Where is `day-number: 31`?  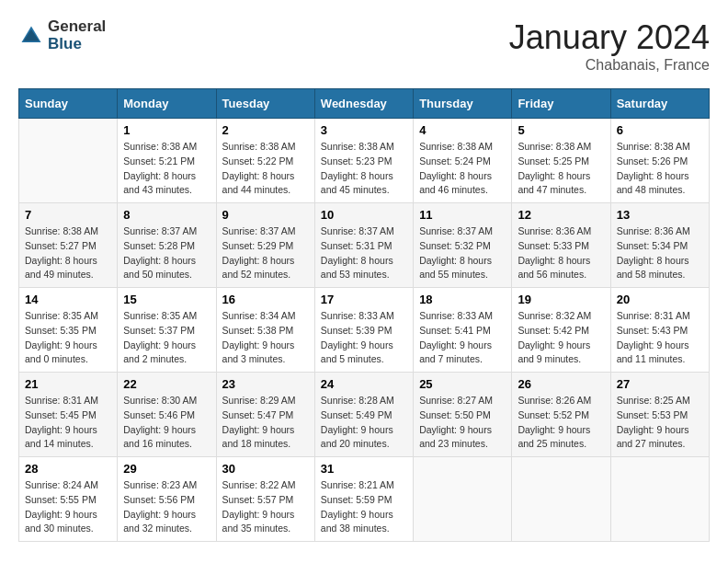
day-number: 31 is located at coordinates (364, 469).